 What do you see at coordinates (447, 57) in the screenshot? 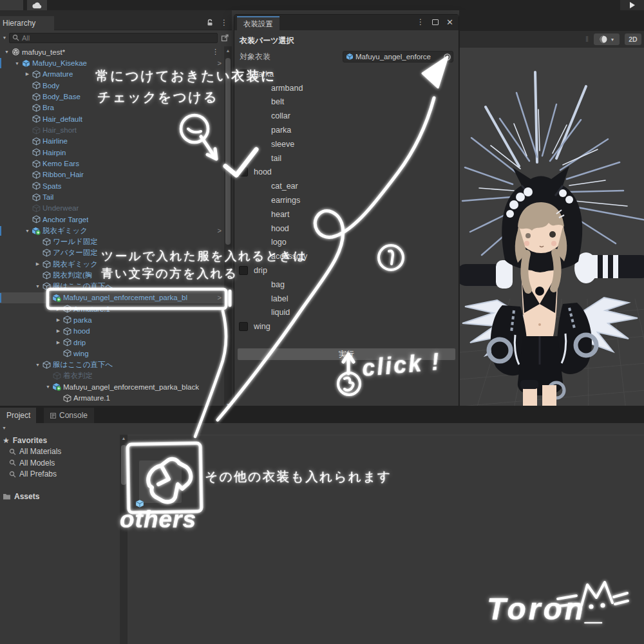
I see `object-picker-icon` at bounding box center [447, 57].